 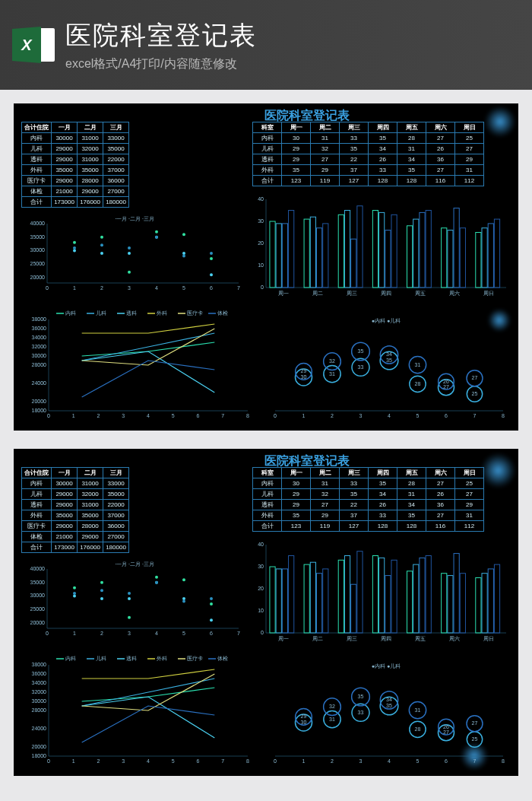 I want to click on svg-text: 20, so click(x=261, y=243).